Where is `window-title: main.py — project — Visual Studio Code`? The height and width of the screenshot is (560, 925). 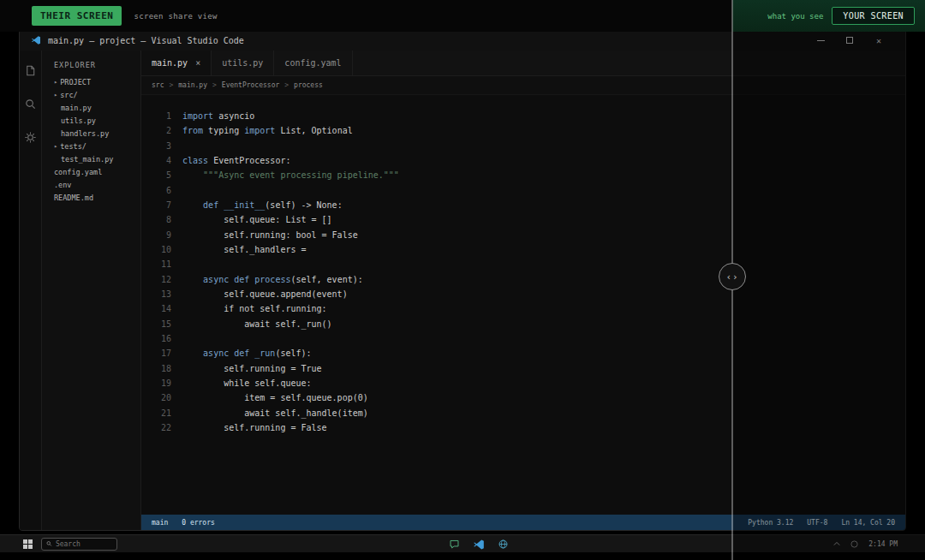
window-title: main.py — project — Visual Studio Code is located at coordinates (146, 41).